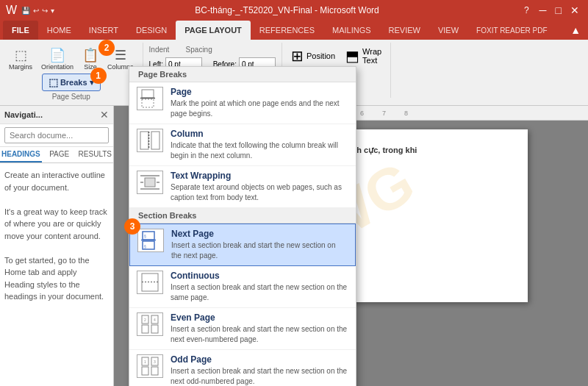 The width and height of the screenshot is (588, 386). I want to click on ribbon-collapse-btn: ▲, so click(576, 30).